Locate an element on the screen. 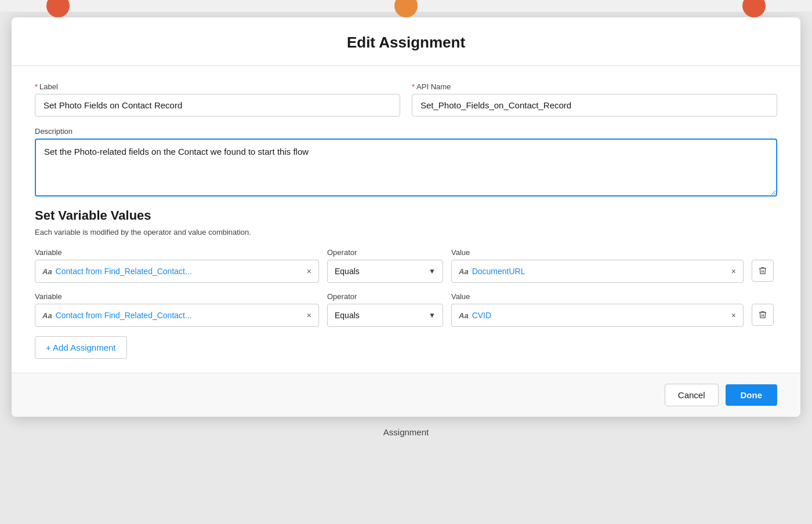 This screenshot has height=524, width=812. delete-row-2-button is located at coordinates (763, 315).